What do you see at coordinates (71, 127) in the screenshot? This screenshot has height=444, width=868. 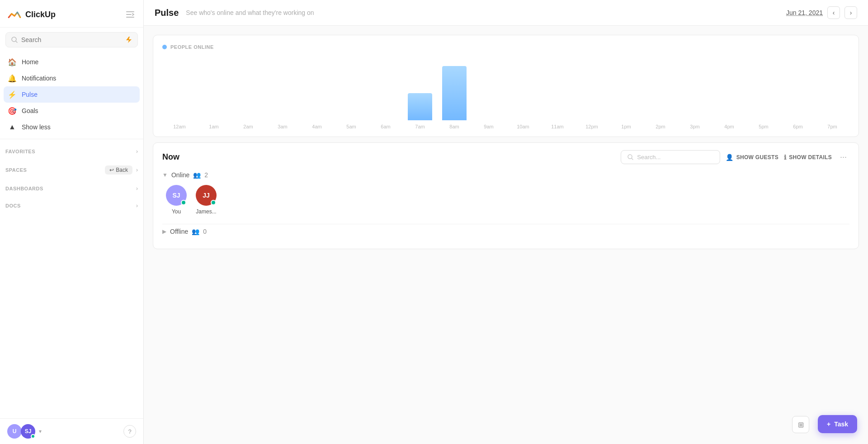 I see `sidebar-item-show-less: ▲ Show less` at bounding box center [71, 127].